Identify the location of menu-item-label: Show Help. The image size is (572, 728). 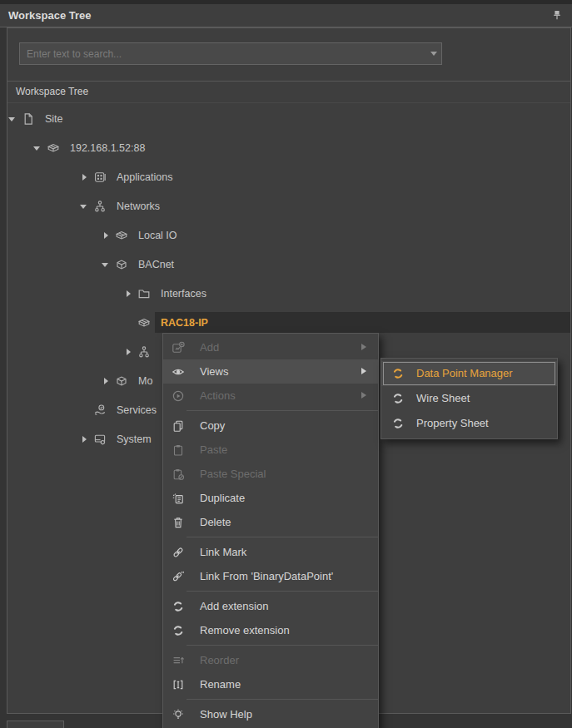
(226, 714).